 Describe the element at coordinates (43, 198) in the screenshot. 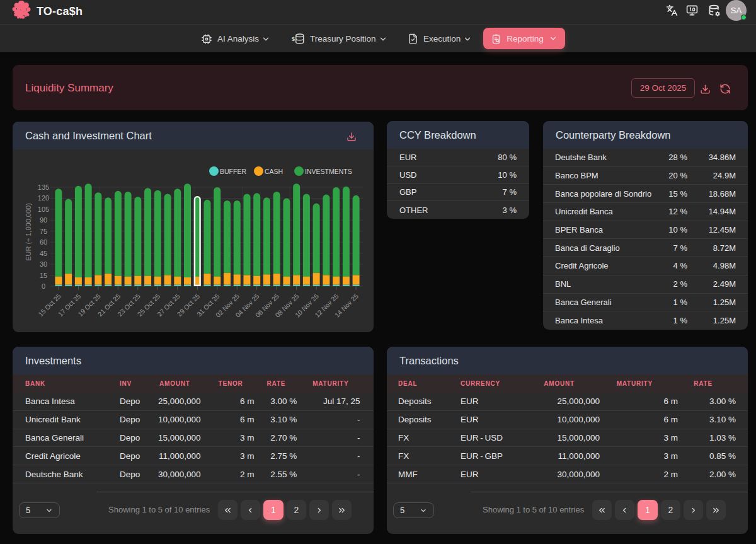

I see `svg-text: 120` at that location.